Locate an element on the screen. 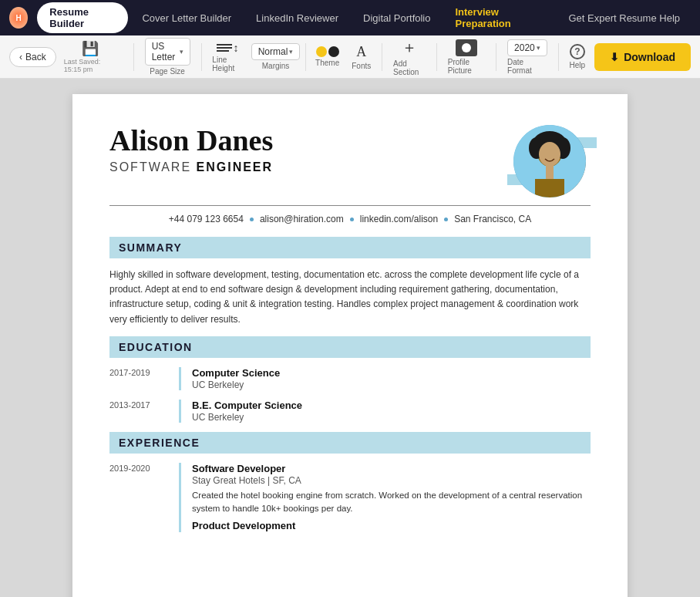 This screenshot has height=597, width=700. add-section-icon: ＋ is located at coordinates (409, 48).